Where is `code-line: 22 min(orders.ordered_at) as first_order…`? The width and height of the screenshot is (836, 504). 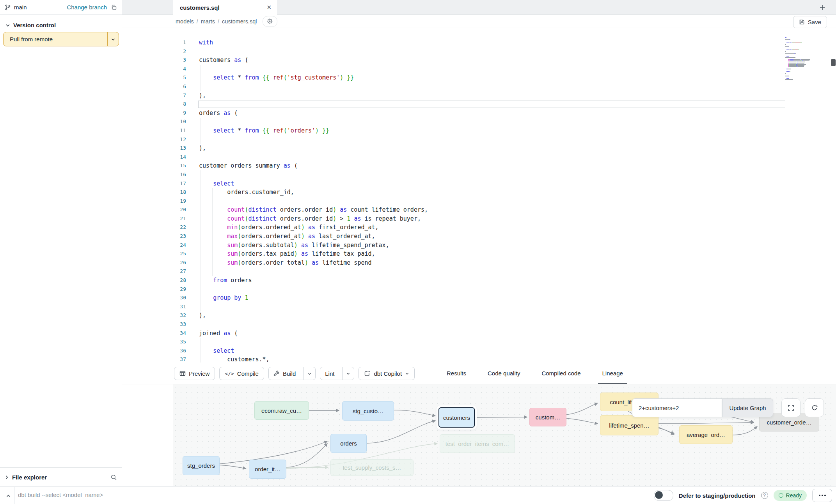
code-line: 22 min(orders.ordered_at) as first_order… is located at coordinates (479, 228).